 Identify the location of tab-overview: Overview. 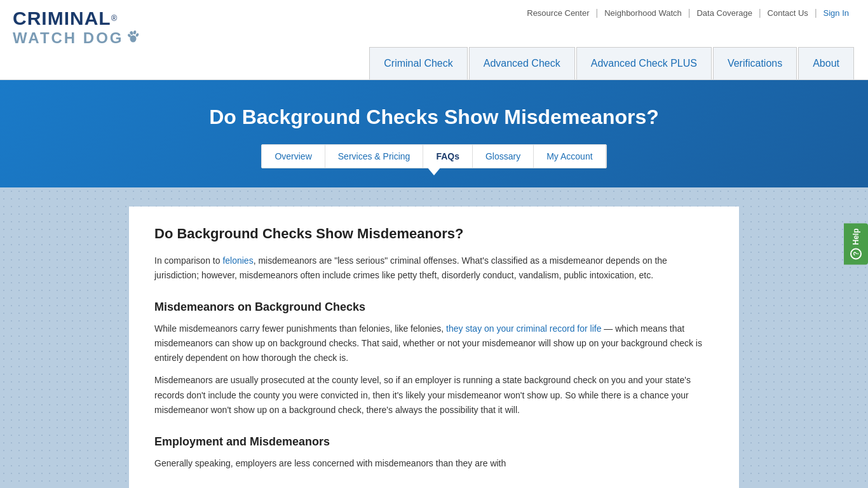
(294, 156).